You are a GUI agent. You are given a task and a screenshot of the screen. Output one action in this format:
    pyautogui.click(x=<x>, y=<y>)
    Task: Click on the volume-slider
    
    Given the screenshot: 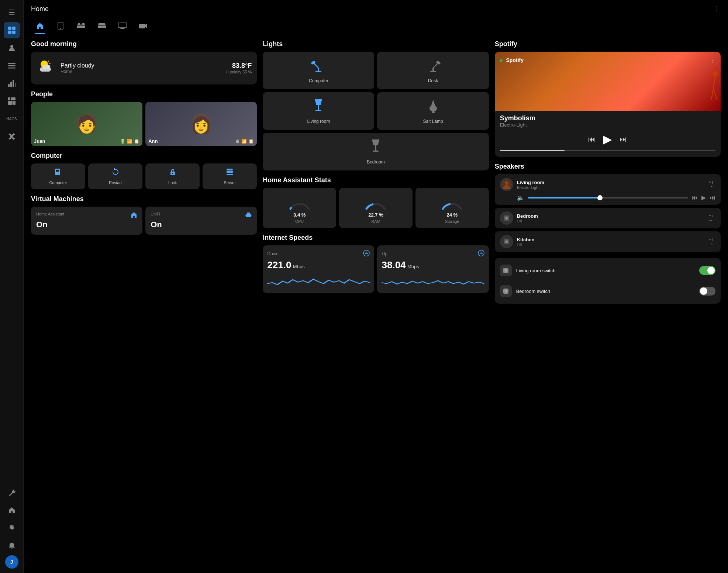 What is the action you would take?
    pyautogui.click(x=608, y=198)
    